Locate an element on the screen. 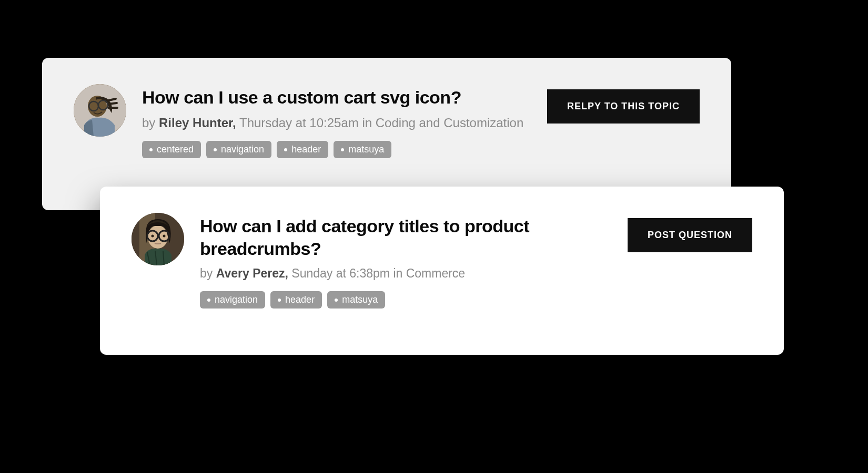 The height and width of the screenshot is (473, 868). tag-list: navigation header matsuya is located at coordinates (406, 300).